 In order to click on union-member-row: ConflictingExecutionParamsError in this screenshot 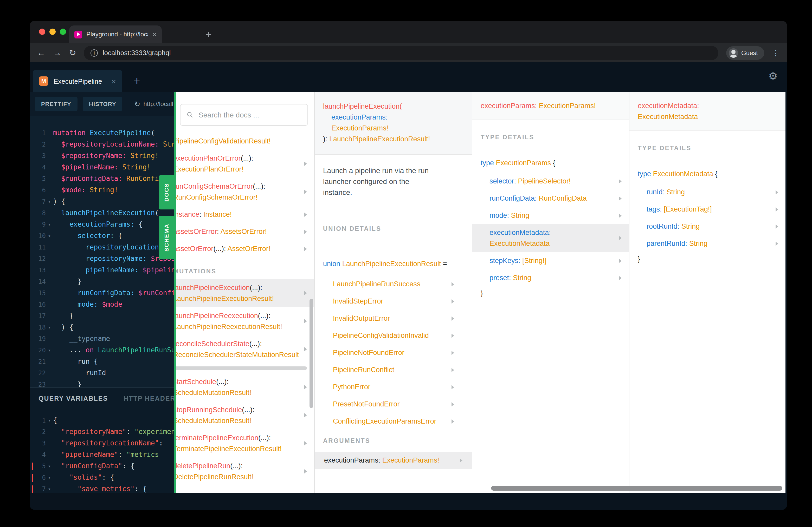, I will do `click(393, 421)`.